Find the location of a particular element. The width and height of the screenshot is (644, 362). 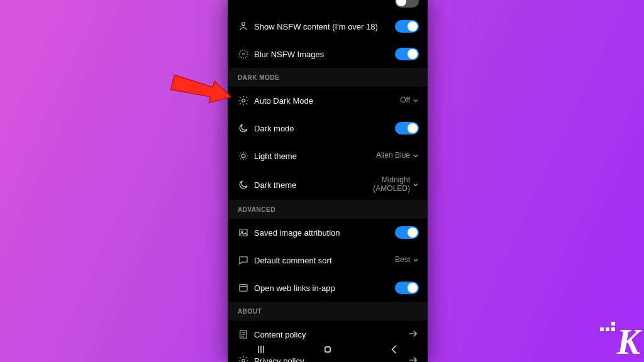

nav-home-icon is located at coordinates (328, 351).